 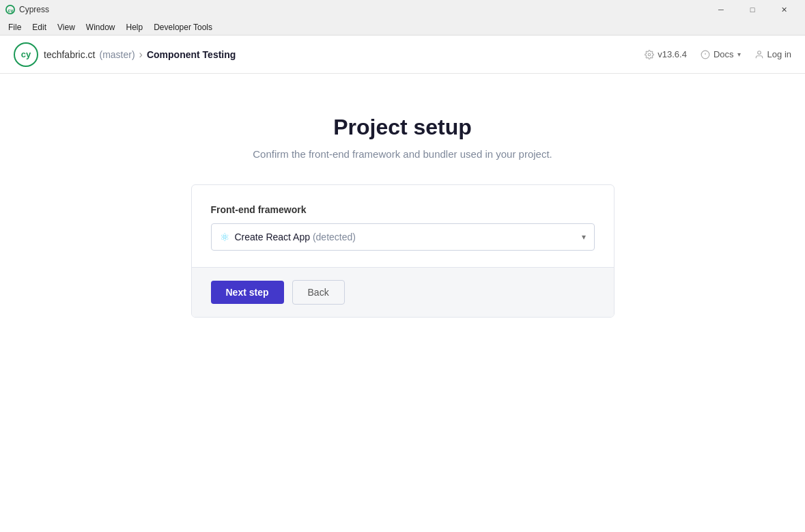 I want to click on docs-chevron: ▾, so click(x=739, y=55).